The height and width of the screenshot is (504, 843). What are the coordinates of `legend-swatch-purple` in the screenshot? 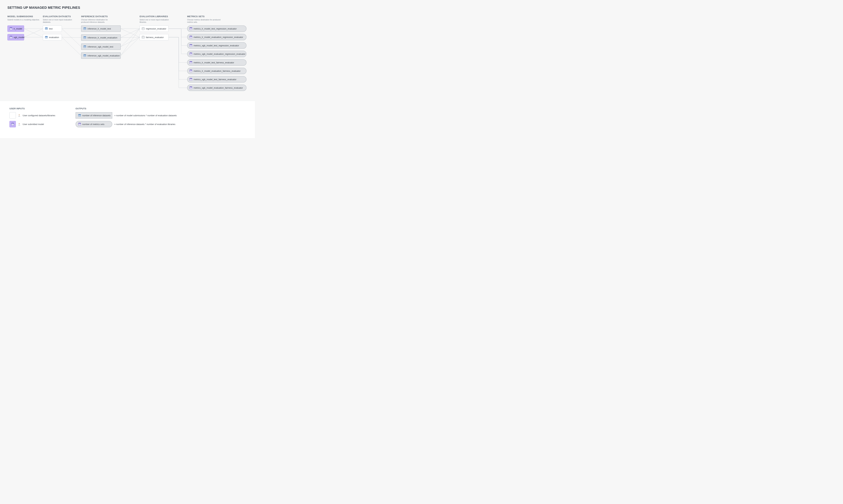 It's located at (13, 124).